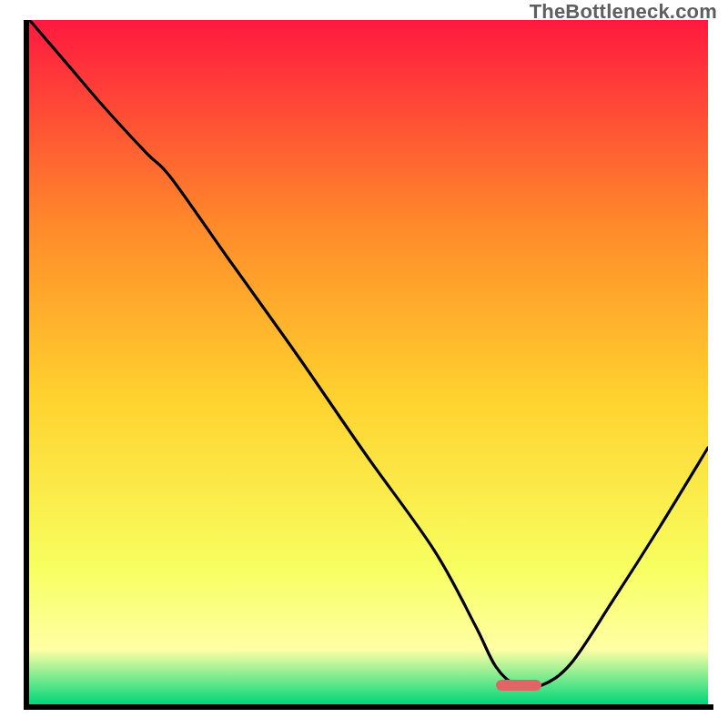 Image resolution: width=728 pixels, height=728 pixels. I want to click on optimal-range-marker, so click(519, 685).